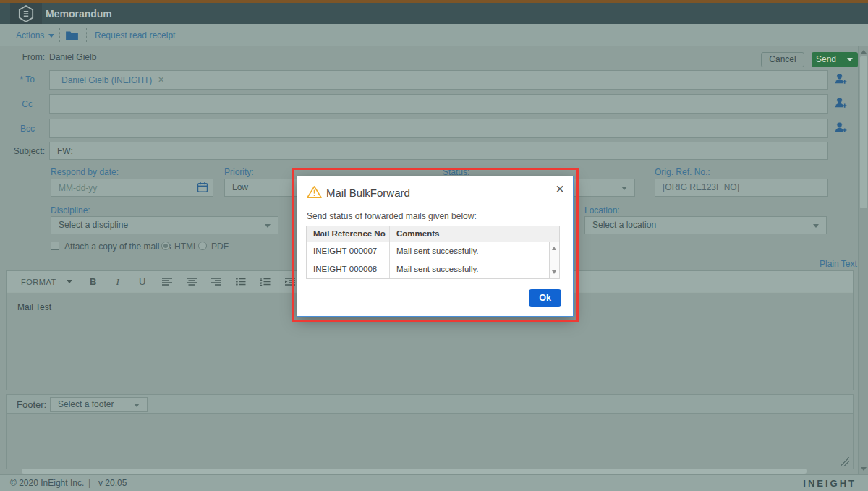 The image size is (868, 491). I want to click on table-scrollbar, so click(554, 260).